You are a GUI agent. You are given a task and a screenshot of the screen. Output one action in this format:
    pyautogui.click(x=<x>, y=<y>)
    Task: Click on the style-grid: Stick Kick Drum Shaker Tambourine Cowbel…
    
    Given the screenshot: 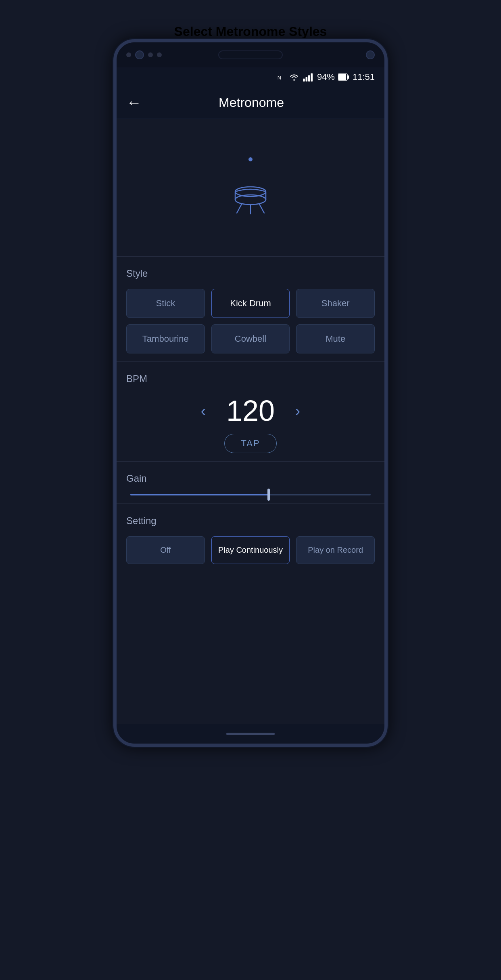 What is the action you would take?
    pyautogui.click(x=250, y=321)
    